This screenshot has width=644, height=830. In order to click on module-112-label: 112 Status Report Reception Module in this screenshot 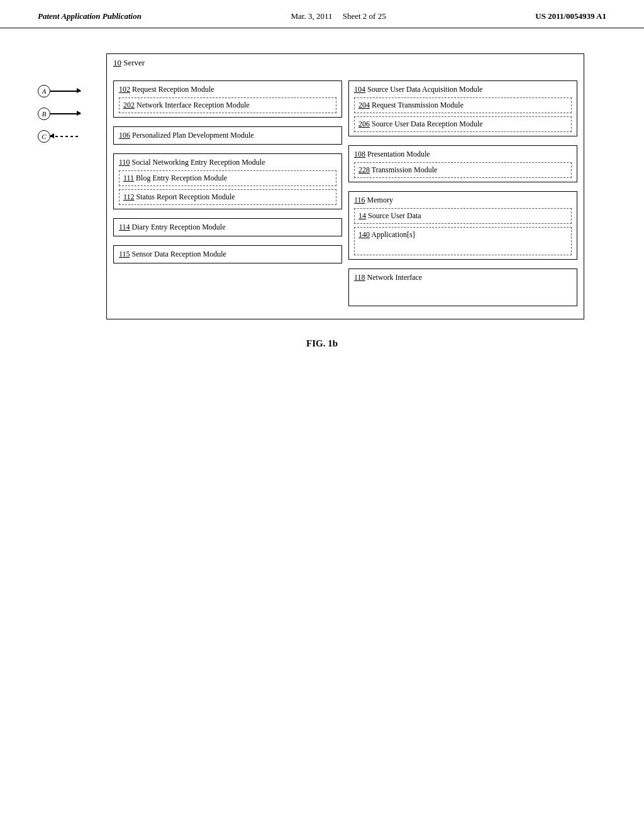, I will do `click(179, 197)`.